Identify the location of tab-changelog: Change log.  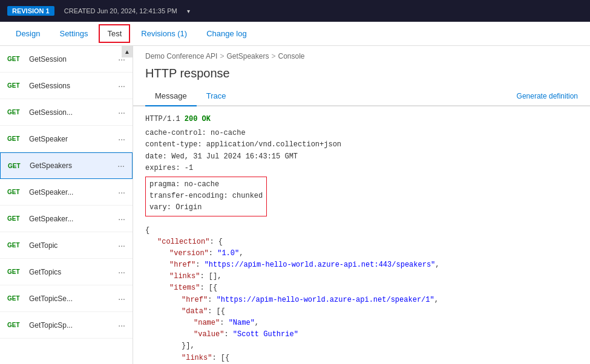
(226, 34).